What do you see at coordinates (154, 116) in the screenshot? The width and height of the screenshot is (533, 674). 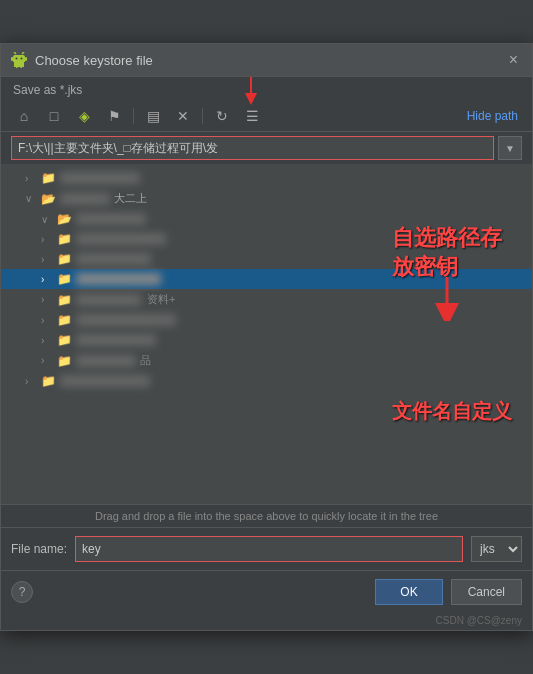 I see `new-folder-icon: ▤` at bounding box center [154, 116].